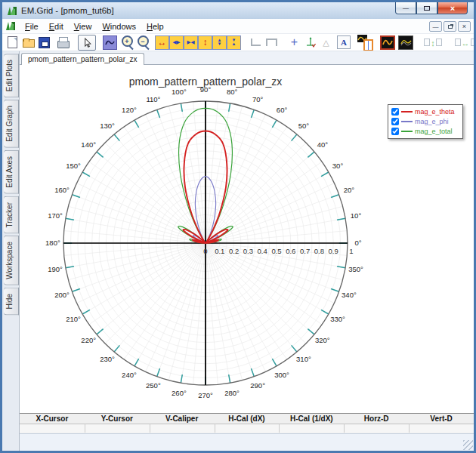 Image resolution: width=476 pixels, height=453 pixels. What do you see at coordinates (11, 26) in the screenshot?
I see `mdi-document-icon` at bounding box center [11, 26].